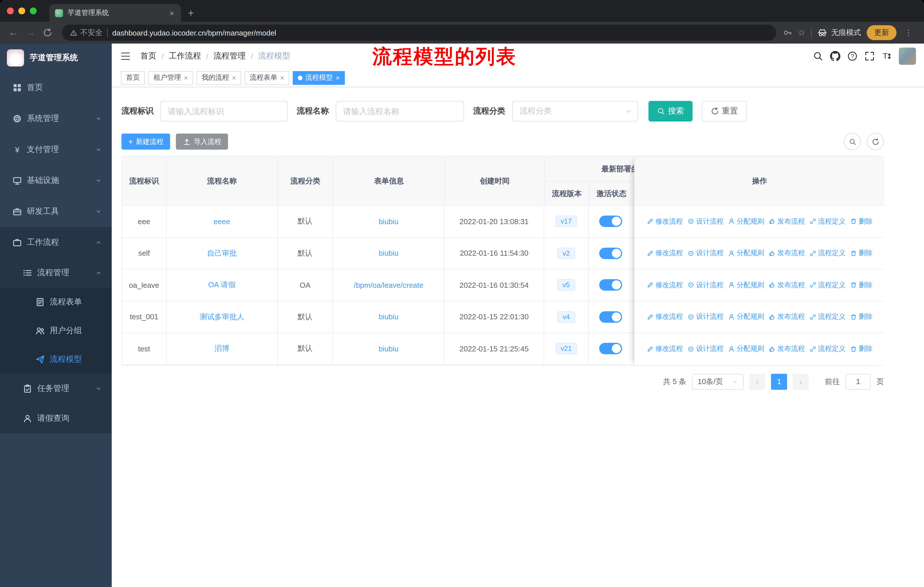 This screenshot has height=587, width=924. Describe the element at coordinates (185, 56) in the screenshot. I see `breadcrumb-workflow: 工作流程` at that location.